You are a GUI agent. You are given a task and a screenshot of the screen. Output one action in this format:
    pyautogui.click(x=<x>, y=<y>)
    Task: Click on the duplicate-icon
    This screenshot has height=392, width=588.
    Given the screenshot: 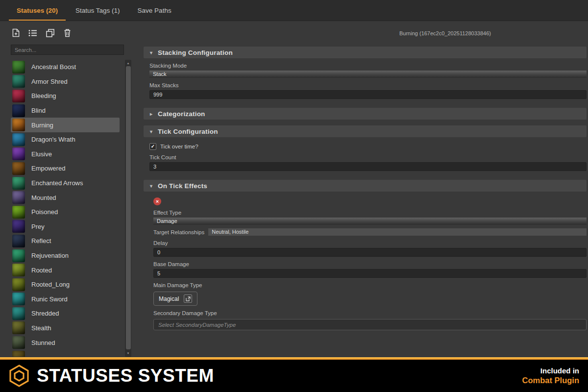 What is the action you would take?
    pyautogui.click(x=50, y=33)
    